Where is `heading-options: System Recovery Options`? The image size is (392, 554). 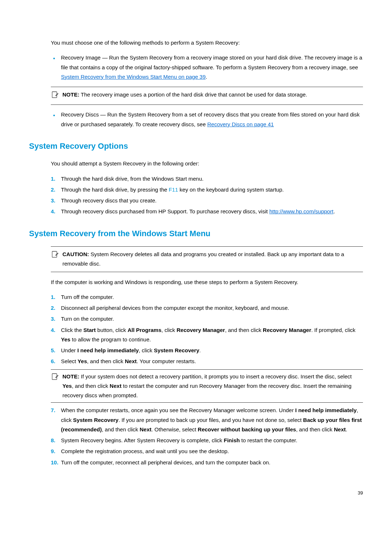
heading-options: System Recovery Options is located at coordinates (196, 147).